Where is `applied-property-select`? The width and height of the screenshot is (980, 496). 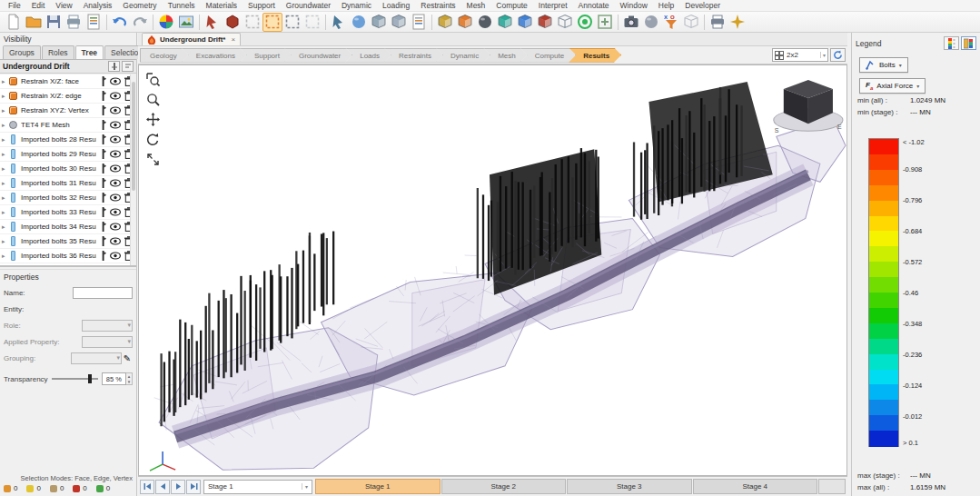
applied-property-select is located at coordinates (107, 342).